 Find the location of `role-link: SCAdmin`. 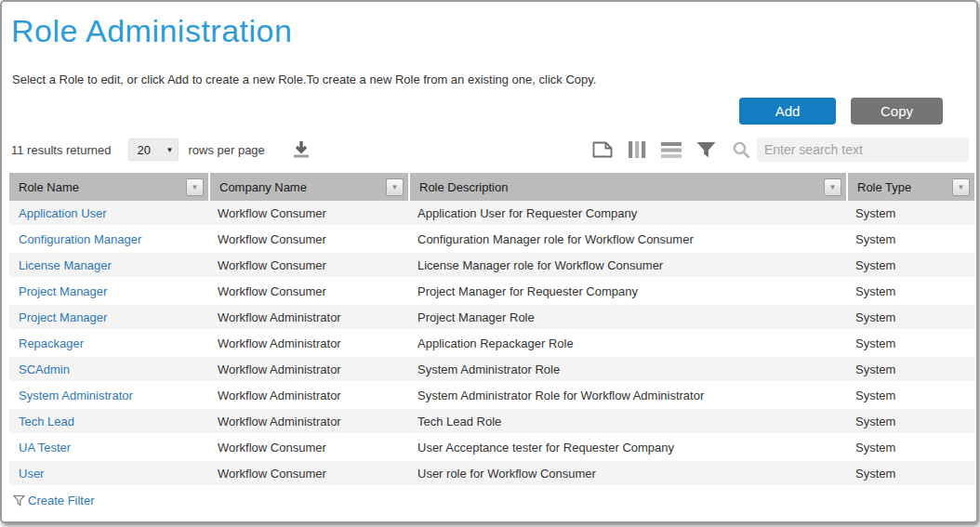

role-link: SCAdmin is located at coordinates (45, 370).